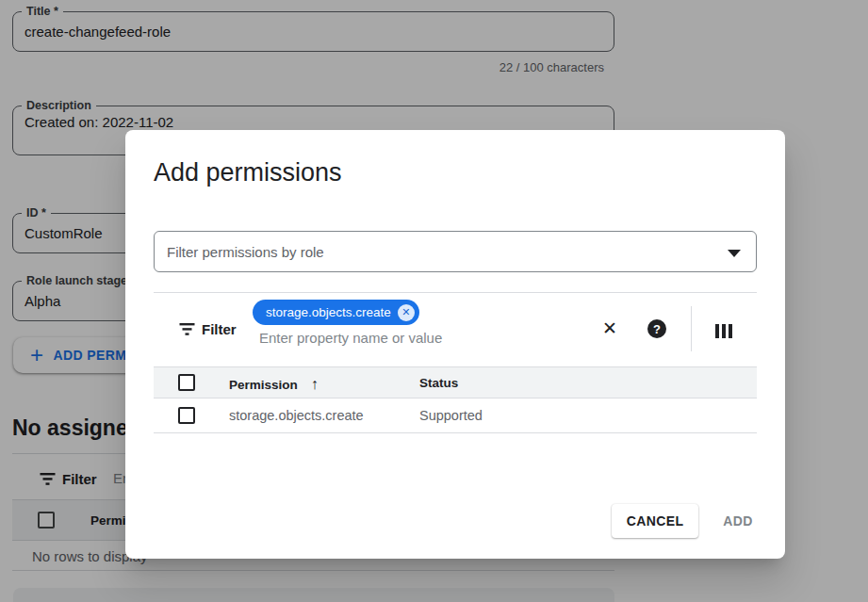  I want to click on dialog-filter-input, so click(422, 337).